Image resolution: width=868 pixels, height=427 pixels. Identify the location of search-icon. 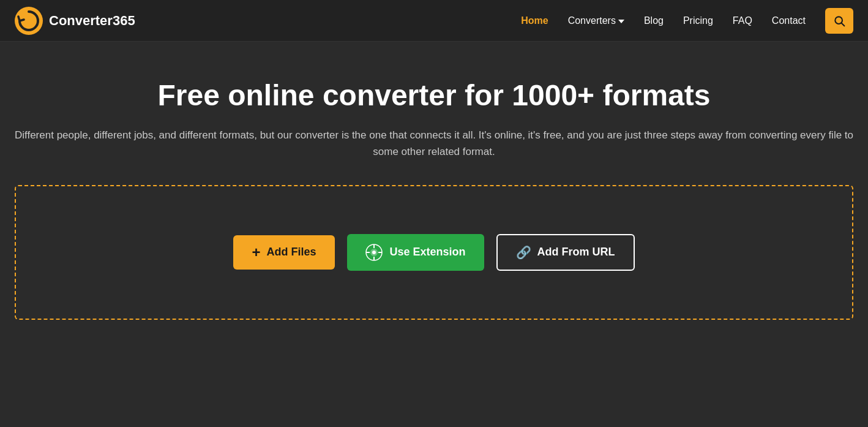
(839, 21).